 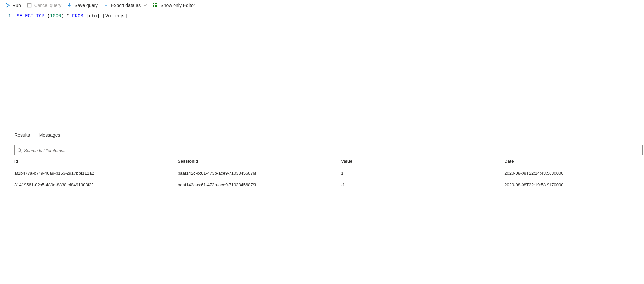 I want to click on col-header-session: SessionId, so click(x=259, y=161).